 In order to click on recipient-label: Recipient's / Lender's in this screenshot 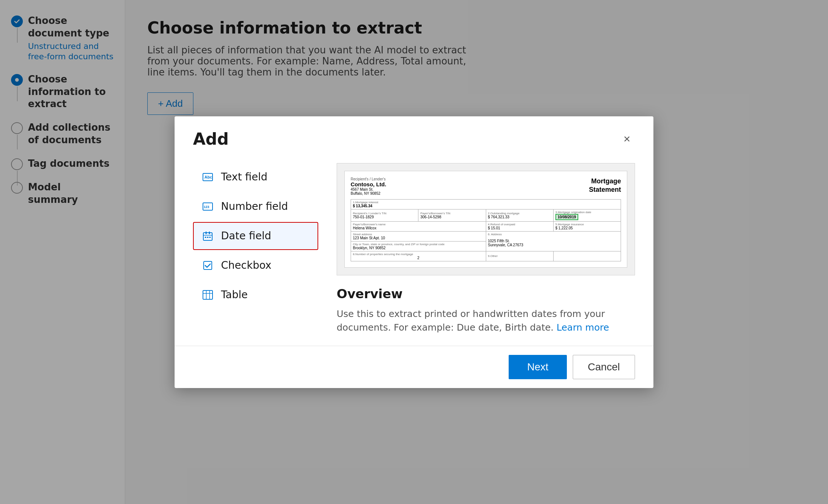, I will do `click(368, 179)`.